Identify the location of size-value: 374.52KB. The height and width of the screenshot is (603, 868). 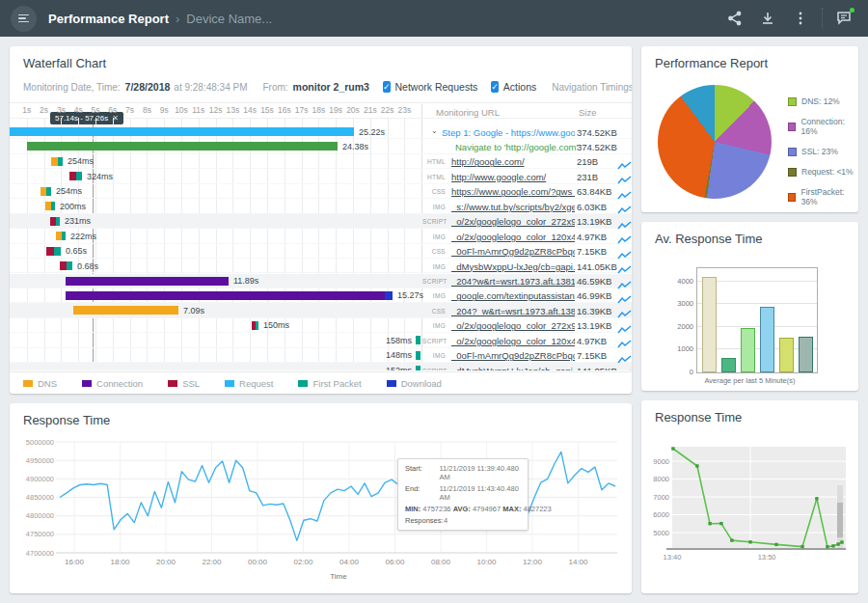
(597, 133).